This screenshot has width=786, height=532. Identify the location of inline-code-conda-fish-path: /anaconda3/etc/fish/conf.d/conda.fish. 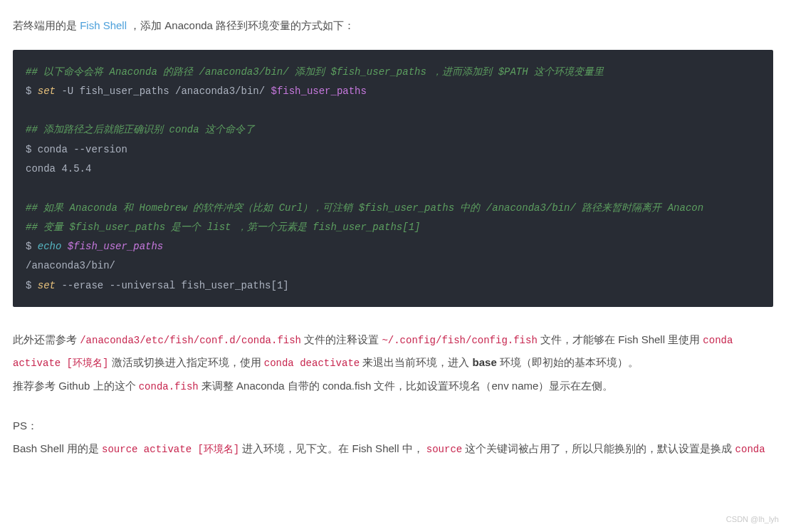
(191, 340).